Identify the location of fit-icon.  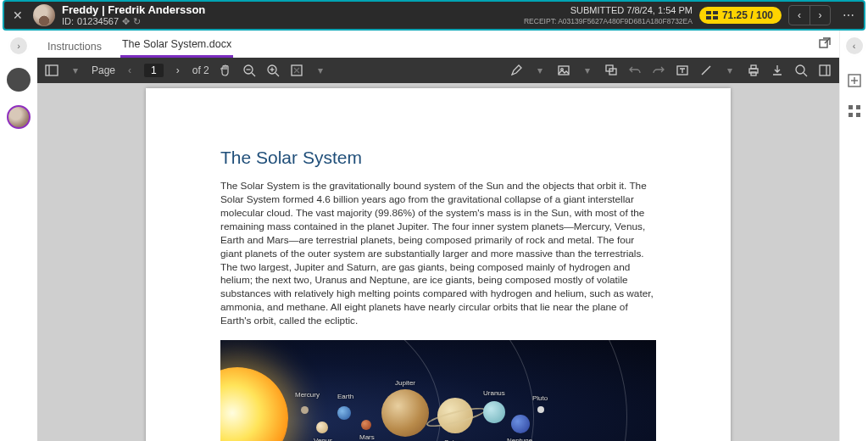
(297, 70).